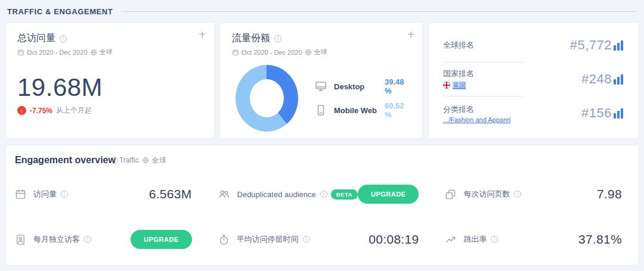 The height and width of the screenshot is (271, 644). What do you see at coordinates (477, 120) in the screenshot?
I see `category-link: .../Fashion and Apparel` at bounding box center [477, 120].